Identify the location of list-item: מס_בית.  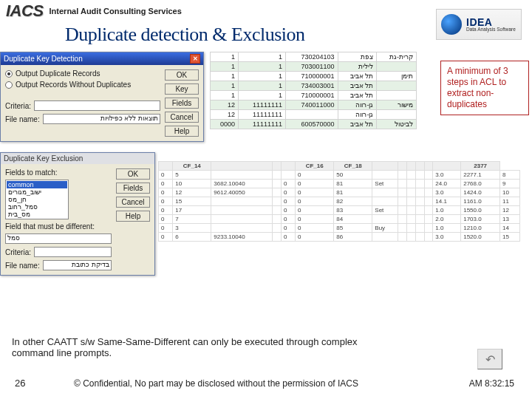
(37, 214).